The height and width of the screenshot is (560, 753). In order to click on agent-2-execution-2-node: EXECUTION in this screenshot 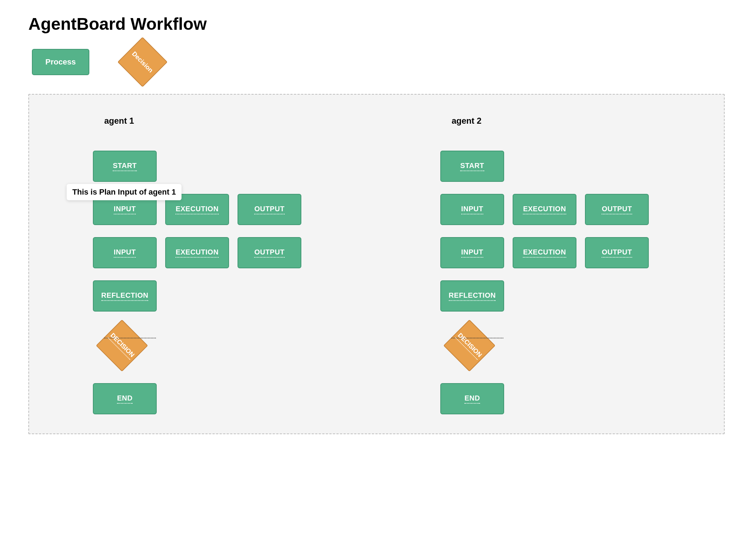, I will do `click(545, 253)`.